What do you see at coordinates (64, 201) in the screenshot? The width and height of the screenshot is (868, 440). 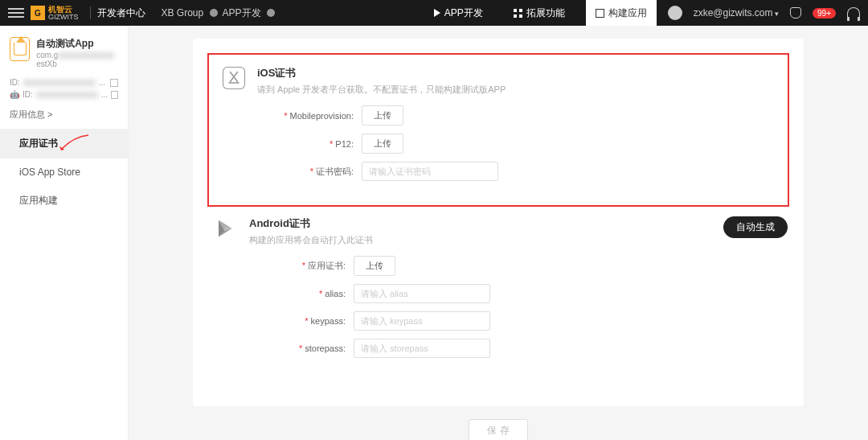 I see `sidebar-item-build: 应用构建` at bounding box center [64, 201].